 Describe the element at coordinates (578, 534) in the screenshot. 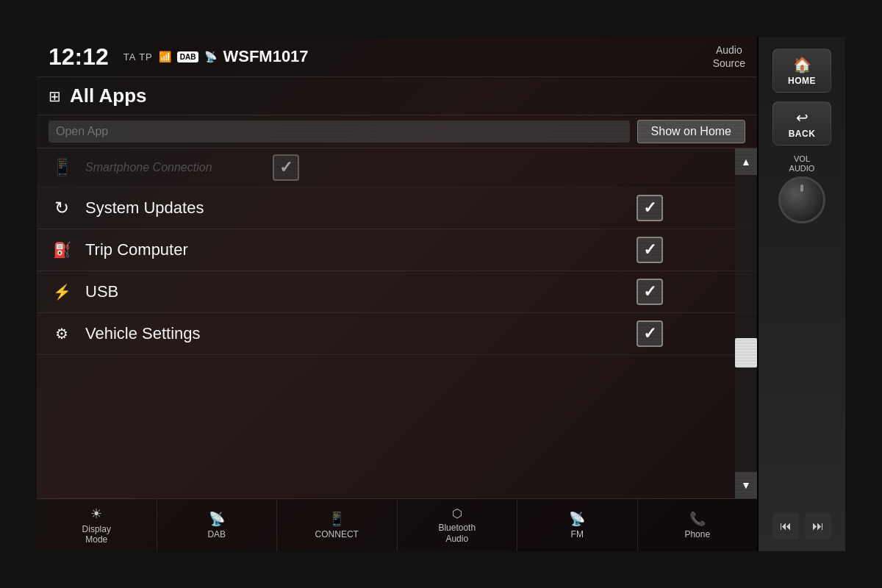

I see `nav-label: FM` at that location.